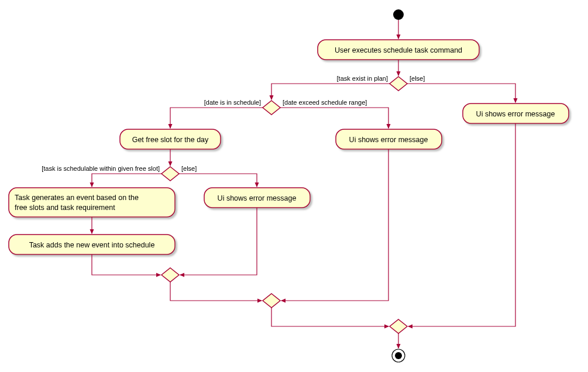 This screenshot has width=588, height=372. What do you see at coordinates (398, 15) in the screenshot?
I see `start-node` at bounding box center [398, 15].